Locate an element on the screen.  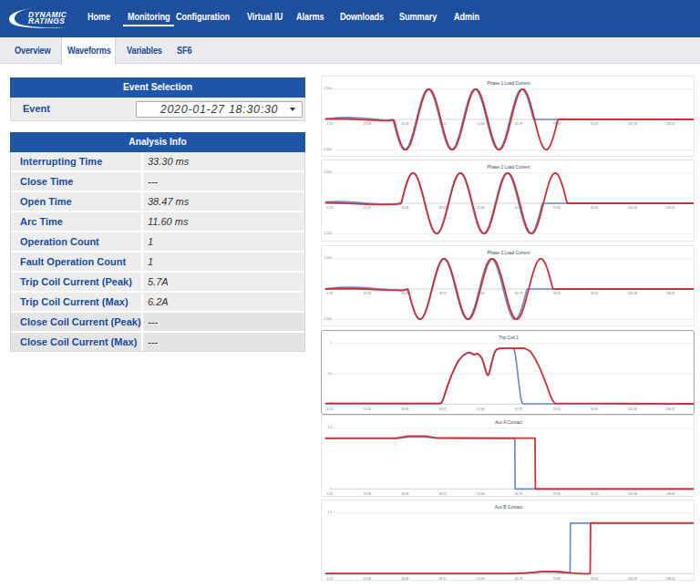
svg-text: Aux B Contact is located at coordinates (509, 507).